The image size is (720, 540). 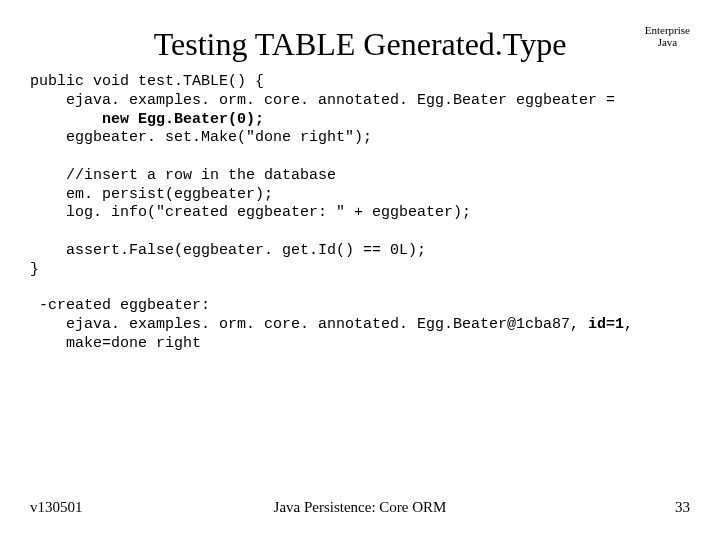 I want to click on corner-line1: Enterprise, so click(x=668, y=30).